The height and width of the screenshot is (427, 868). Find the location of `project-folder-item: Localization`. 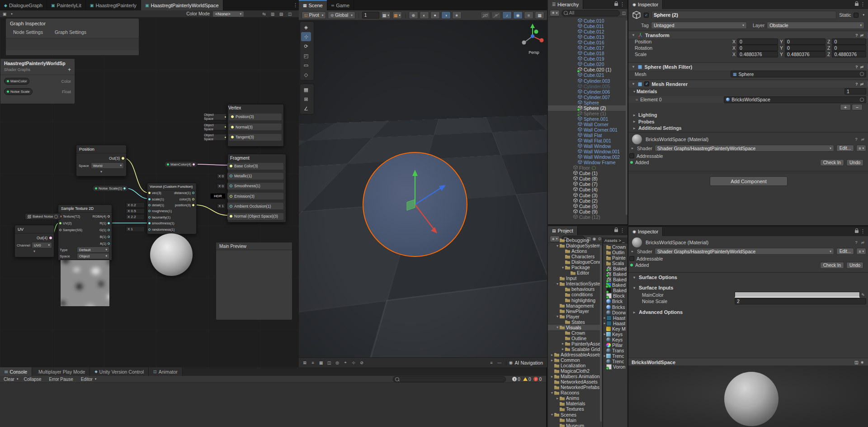

project-folder-item: Localization is located at coordinates (574, 365).